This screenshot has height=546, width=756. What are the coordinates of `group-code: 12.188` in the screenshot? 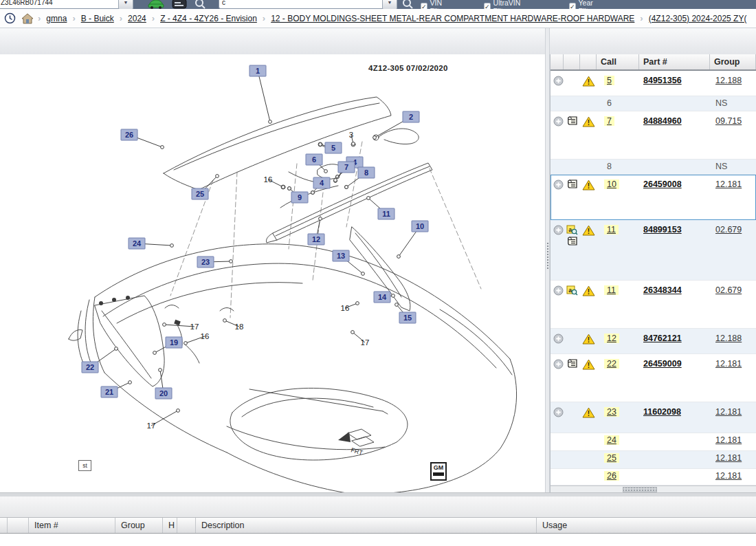 It's located at (729, 80).